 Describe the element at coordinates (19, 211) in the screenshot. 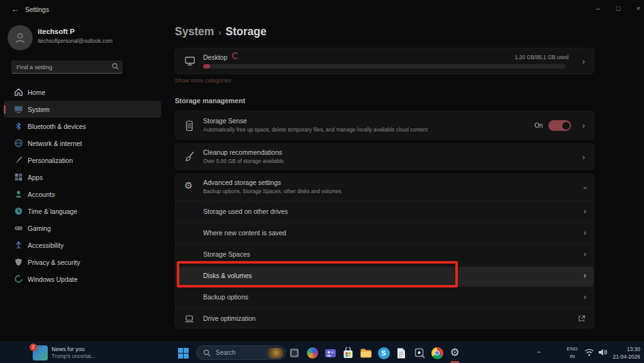

I see `clock-icon` at that location.